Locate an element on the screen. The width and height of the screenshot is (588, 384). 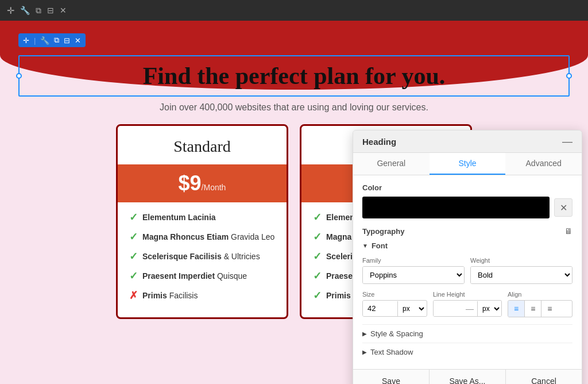
panel-minimize-icon: — is located at coordinates (567, 141).